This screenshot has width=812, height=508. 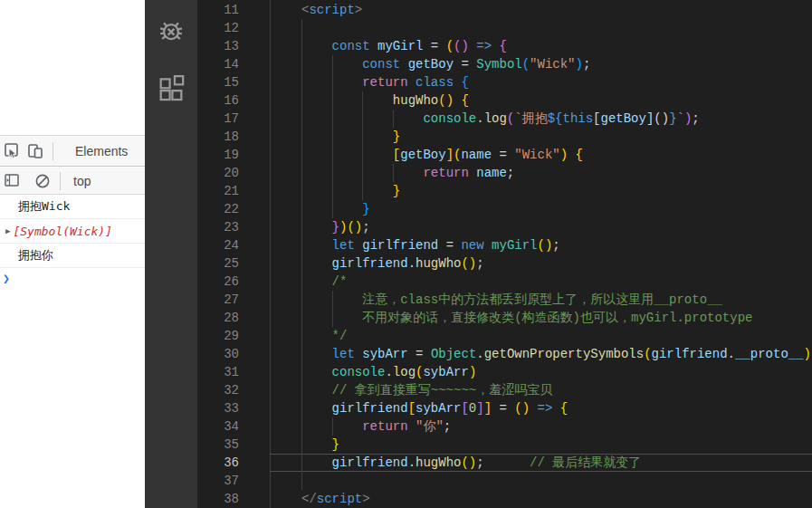 What do you see at coordinates (12, 151) in the screenshot?
I see `inspect-element-icon` at bounding box center [12, 151].